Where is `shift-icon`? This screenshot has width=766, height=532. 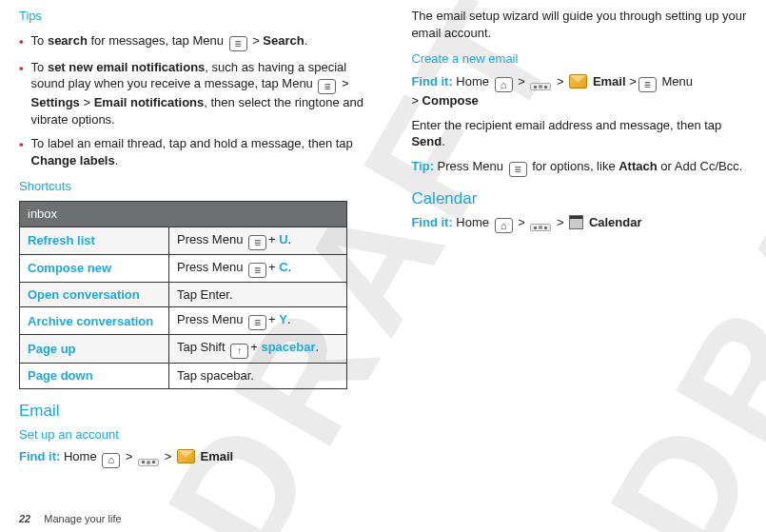 shift-icon is located at coordinates (240, 351).